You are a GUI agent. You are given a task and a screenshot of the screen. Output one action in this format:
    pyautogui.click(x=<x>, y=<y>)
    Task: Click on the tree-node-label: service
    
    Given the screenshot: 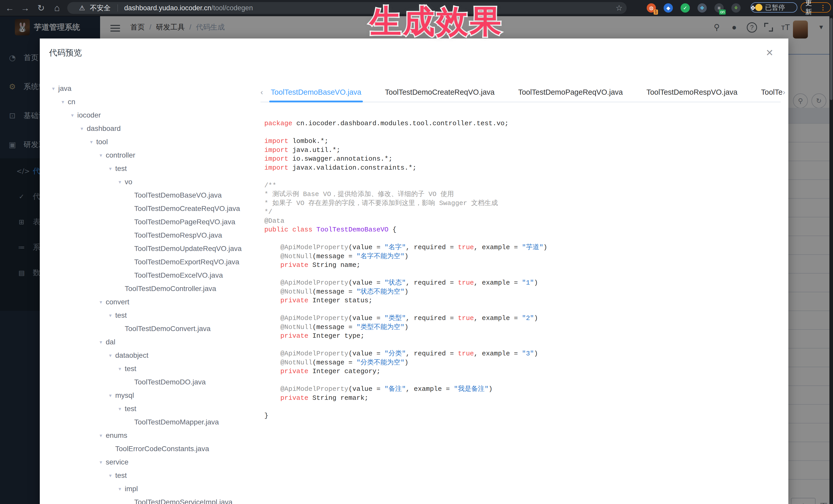 What is the action you would take?
    pyautogui.click(x=117, y=462)
    